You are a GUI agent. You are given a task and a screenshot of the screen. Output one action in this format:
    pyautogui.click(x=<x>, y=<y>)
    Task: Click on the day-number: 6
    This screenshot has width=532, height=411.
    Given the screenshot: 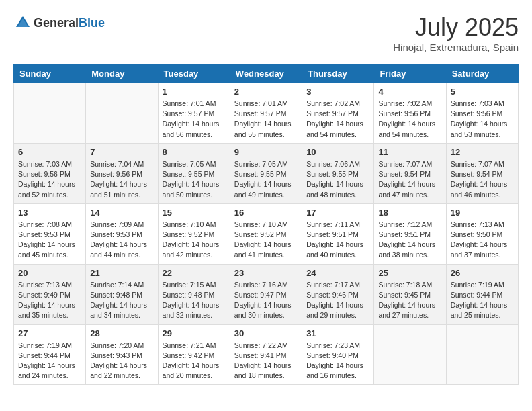 What is the action you would take?
    pyautogui.click(x=50, y=152)
    